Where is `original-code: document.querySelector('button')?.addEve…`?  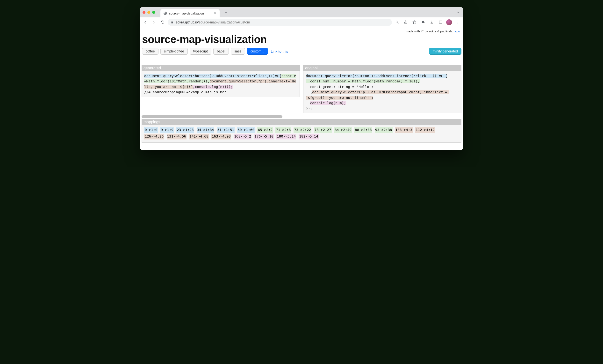
original-code: document.querySelector('button')?.addEve… is located at coordinates (382, 92).